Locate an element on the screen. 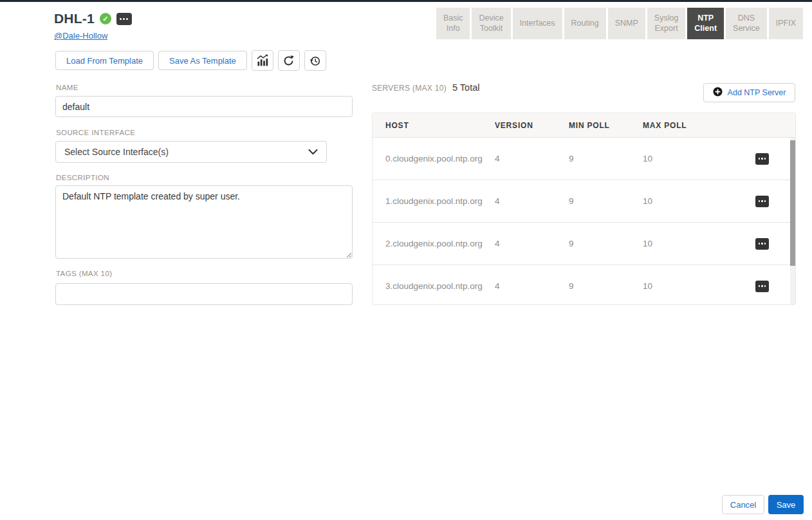 The image size is (812, 520). cell-host: 0.cloudgenix.pool.ntp.org is located at coordinates (434, 158).